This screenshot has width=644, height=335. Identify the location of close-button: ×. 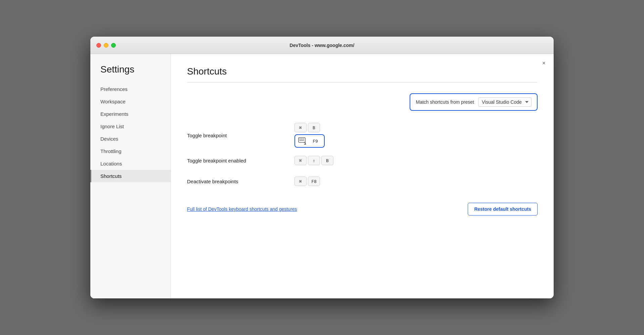
(544, 63).